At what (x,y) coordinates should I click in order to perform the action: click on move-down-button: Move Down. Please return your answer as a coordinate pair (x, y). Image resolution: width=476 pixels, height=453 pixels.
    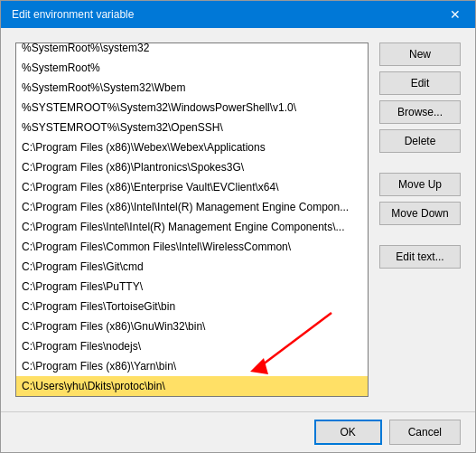
    Looking at the image, I should click on (420, 213).